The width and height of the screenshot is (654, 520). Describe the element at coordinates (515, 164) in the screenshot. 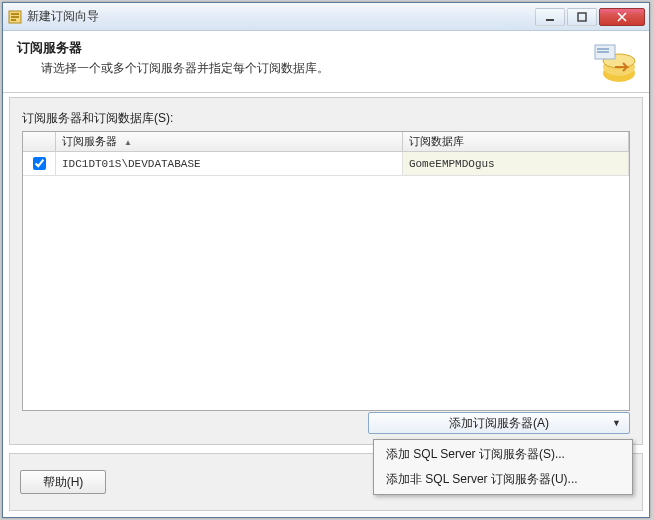

I see `row-database-cell: GomeEMPMDOgus` at that location.